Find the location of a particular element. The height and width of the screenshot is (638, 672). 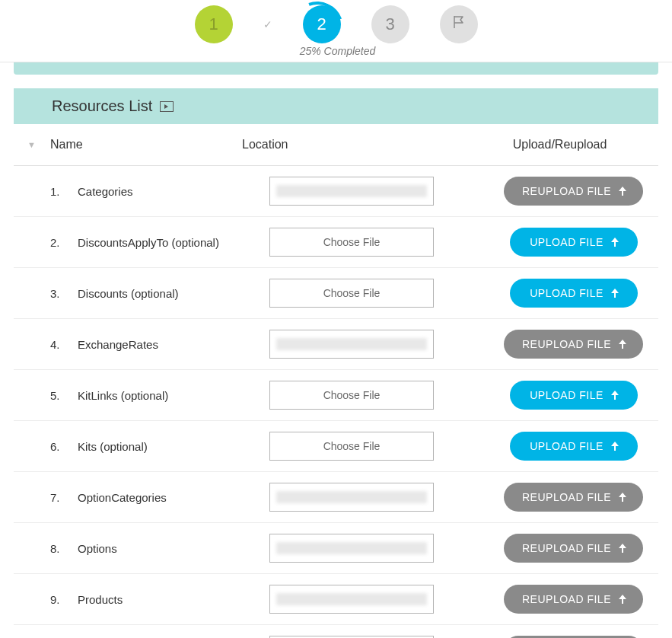

resource-name: ExchangeRates is located at coordinates (174, 344).